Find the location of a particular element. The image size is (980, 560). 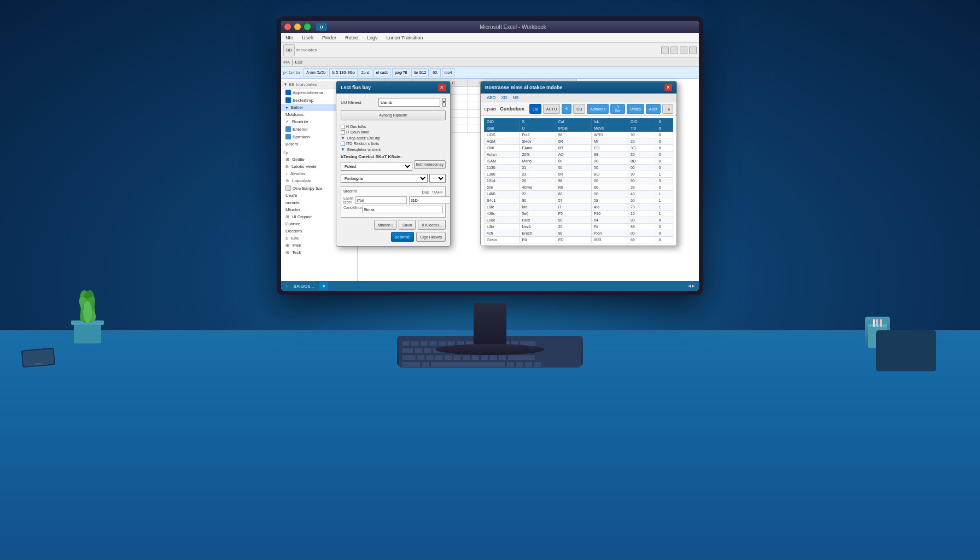

data-cell-11-3: Aio is located at coordinates (610, 207).